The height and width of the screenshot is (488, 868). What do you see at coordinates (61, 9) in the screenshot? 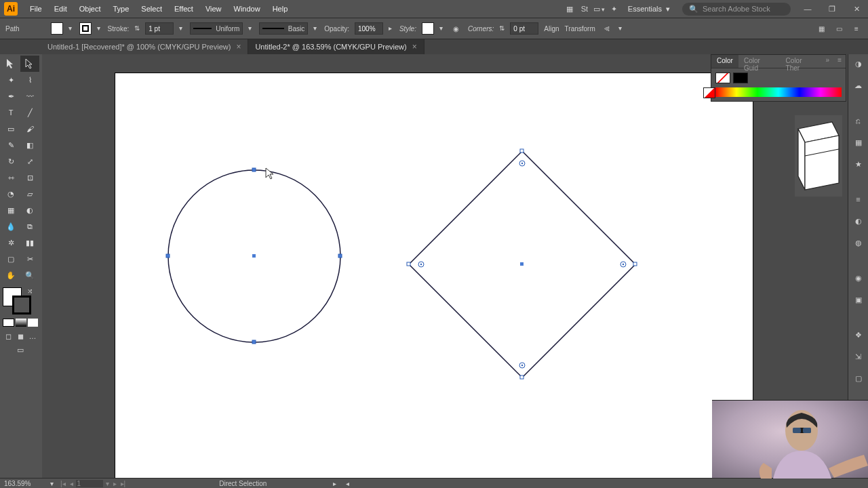
I see `menu-edit: Edit` at bounding box center [61, 9].